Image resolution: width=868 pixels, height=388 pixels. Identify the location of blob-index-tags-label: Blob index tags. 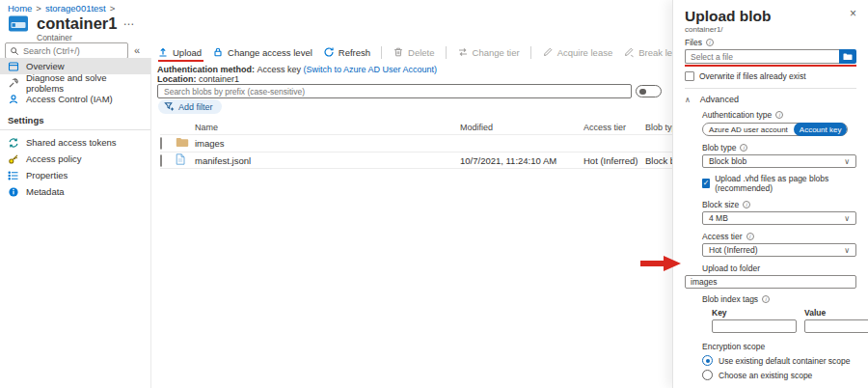
(730, 299).